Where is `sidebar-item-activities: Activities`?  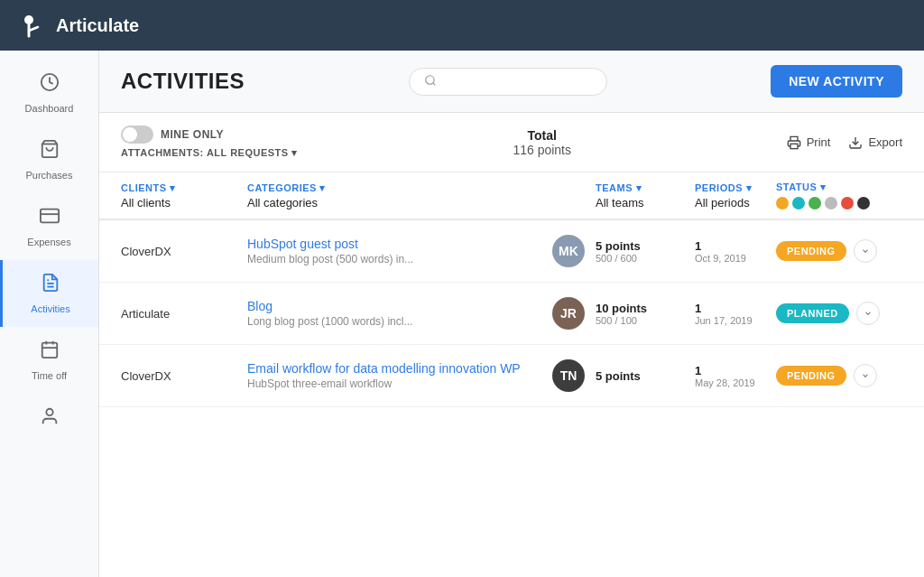
sidebar-item-activities: Activities is located at coordinates (49, 293).